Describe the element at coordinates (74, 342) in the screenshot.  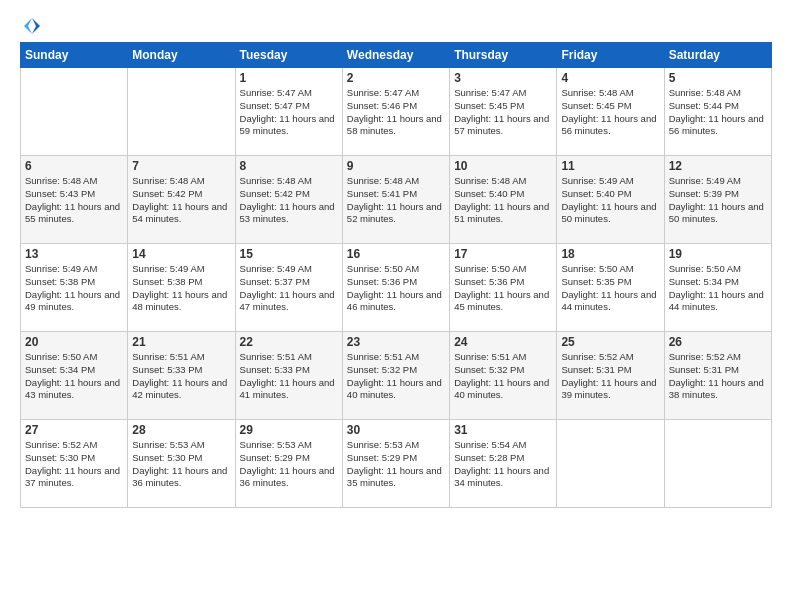
I see `day-number: 20` at that location.